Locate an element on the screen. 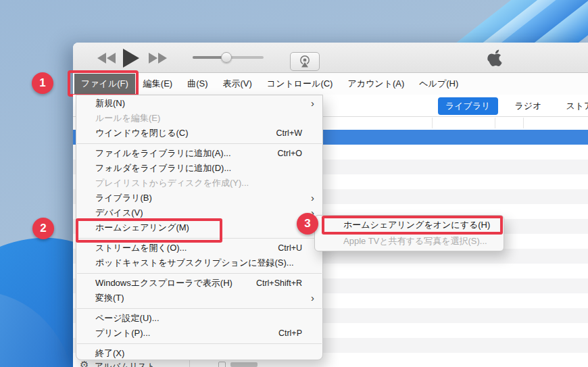  rewind-icon is located at coordinates (107, 58).